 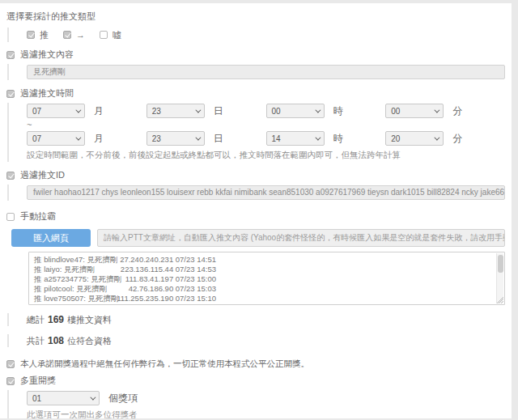 I want to click on push-data-textarea: 推 blindlove47: 見死擠剛27.240.240.231 07/23 …, so click(x=267, y=278).